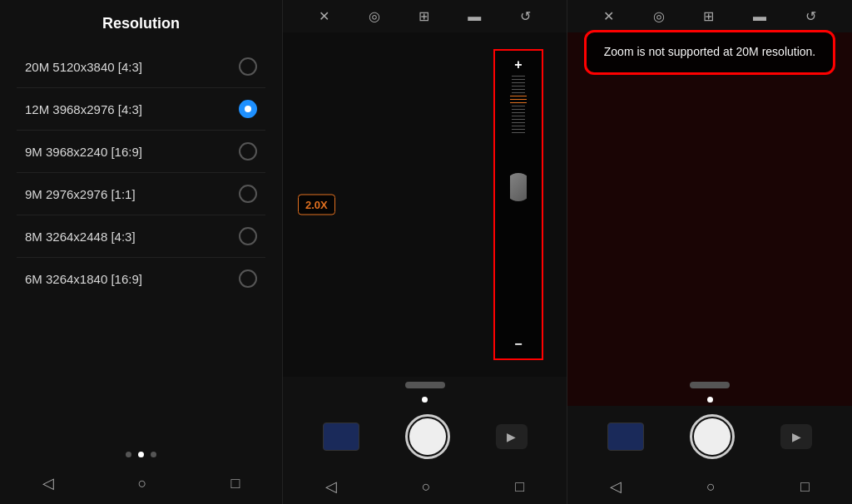 This screenshot has width=852, height=504. What do you see at coordinates (324, 17) in the screenshot?
I see `flash-icon: ✕` at bounding box center [324, 17].